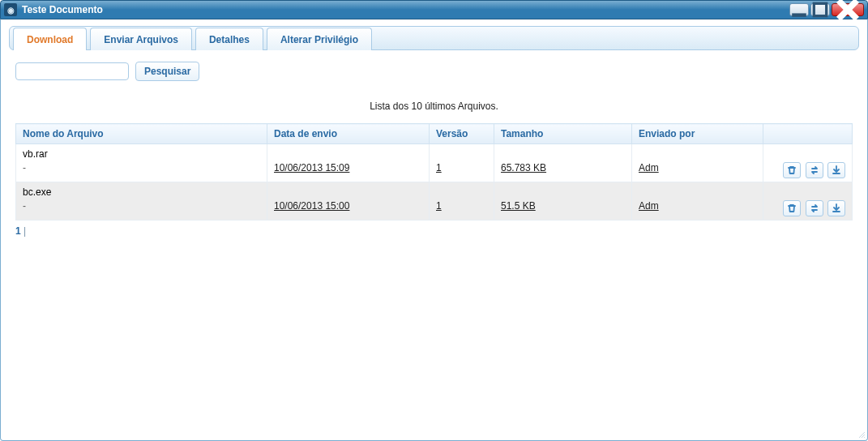 The height and width of the screenshot is (441, 868). I want to click on col-header-by: Enviado por, so click(698, 135).